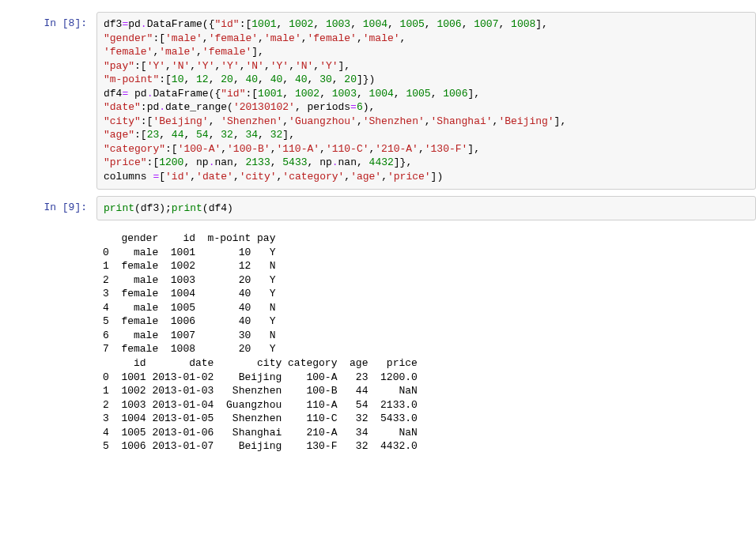  Describe the element at coordinates (74, 24) in the screenshot. I see `prompt-number: [8]:` at that location.